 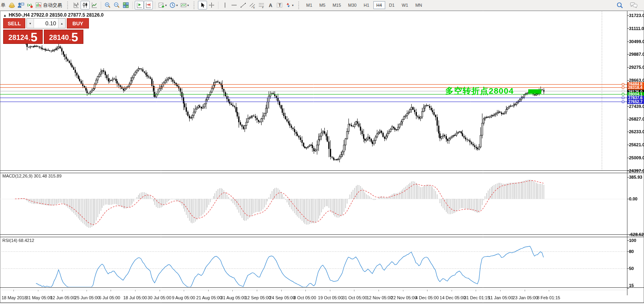 I want to click on signals-icon, so click(x=30, y=5).